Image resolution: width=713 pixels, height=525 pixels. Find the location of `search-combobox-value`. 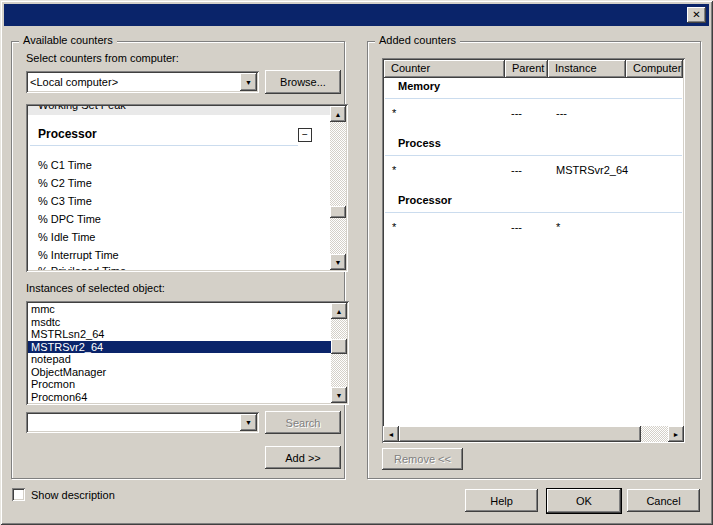

search-combobox-value is located at coordinates (134, 423).